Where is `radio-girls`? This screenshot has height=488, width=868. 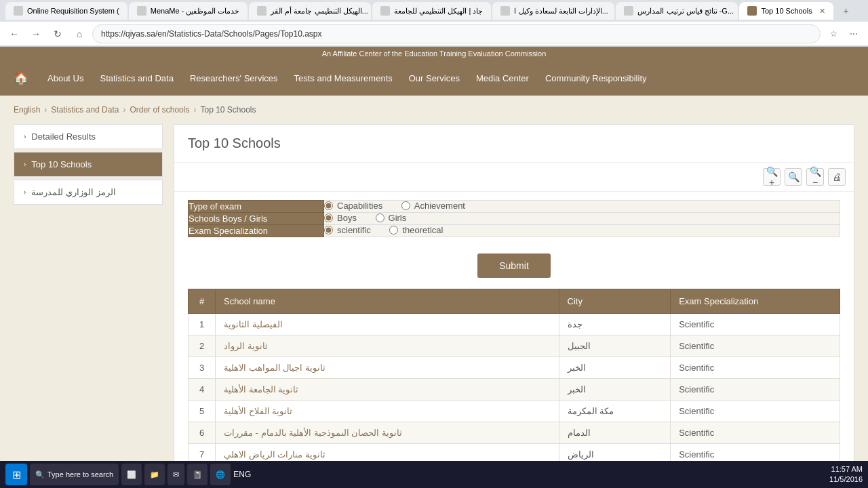
radio-girls is located at coordinates (380, 218).